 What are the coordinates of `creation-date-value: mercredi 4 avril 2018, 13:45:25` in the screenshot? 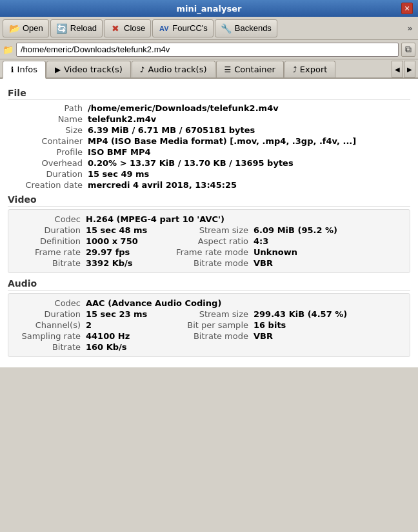 It's located at (248, 185).